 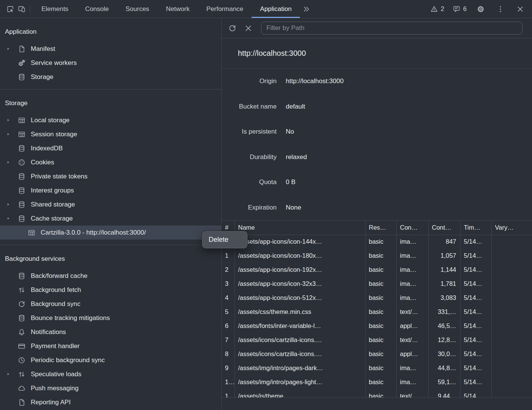 What do you see at coordinates (111, 346) in the screenshot?
I see `sidebar-item-payment-handler: Payment handler` at bounding box center [111, 346].